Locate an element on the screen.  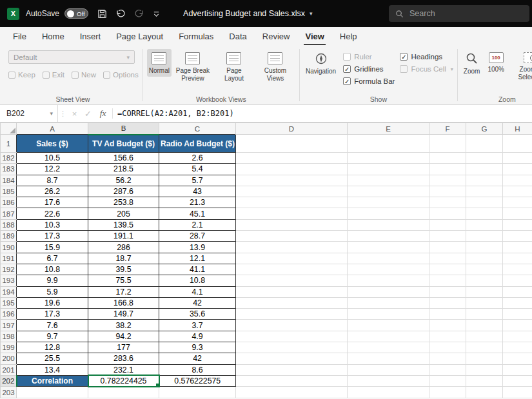
cell-C196: 35.6 is located at coordinates (197, 315).